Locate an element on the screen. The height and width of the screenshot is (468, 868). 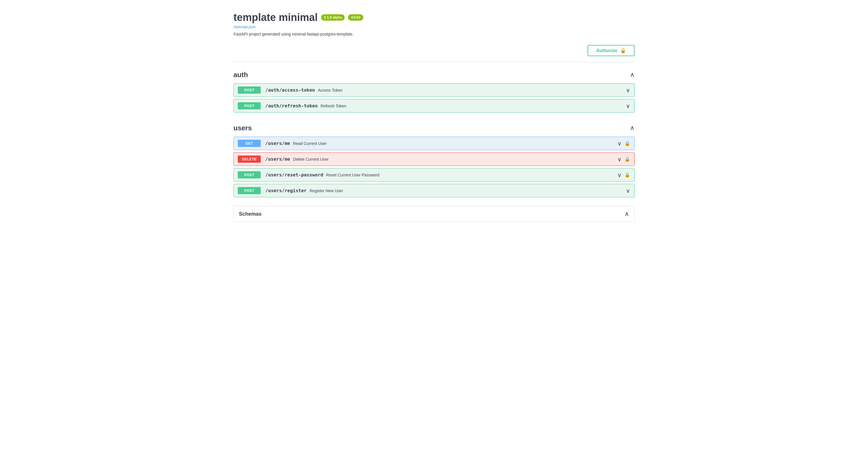
authorize-row: Authorize 🔓 is located at coordinates (434, 49).